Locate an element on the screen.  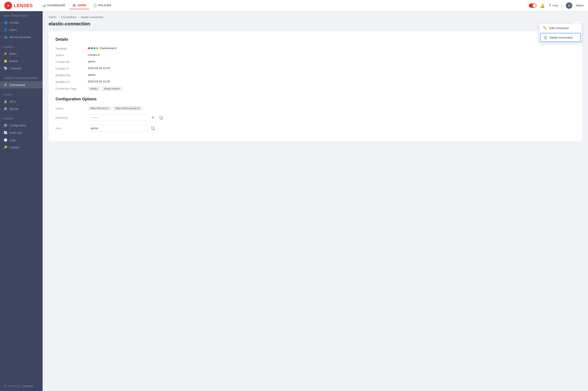
events-icon: 🔔 is located at coordinates (5, 61).